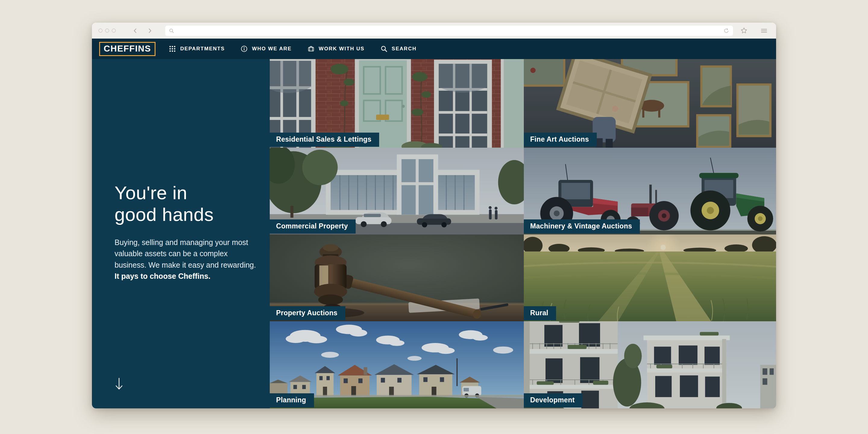 Image resolution: width=868 pixels, height=434 pixels. I want to click on reload-icon, so click(726, 31).